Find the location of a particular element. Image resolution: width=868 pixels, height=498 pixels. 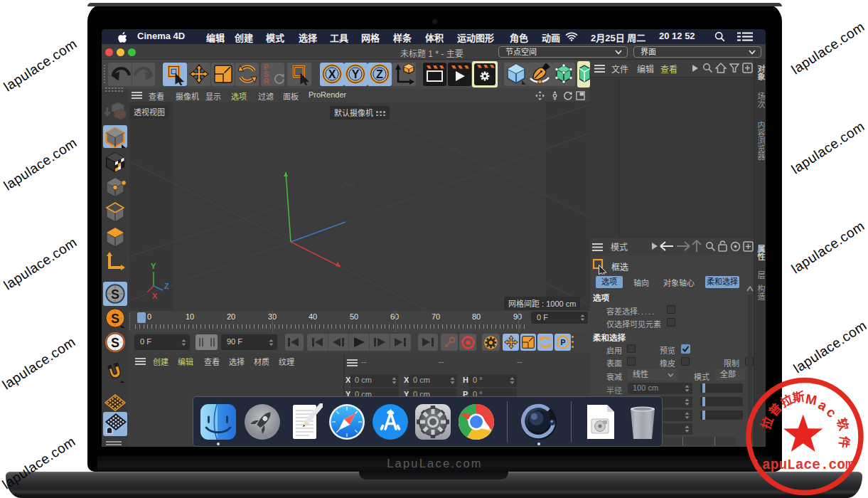

svg-text: 软 is located at coordinates (842, 424).